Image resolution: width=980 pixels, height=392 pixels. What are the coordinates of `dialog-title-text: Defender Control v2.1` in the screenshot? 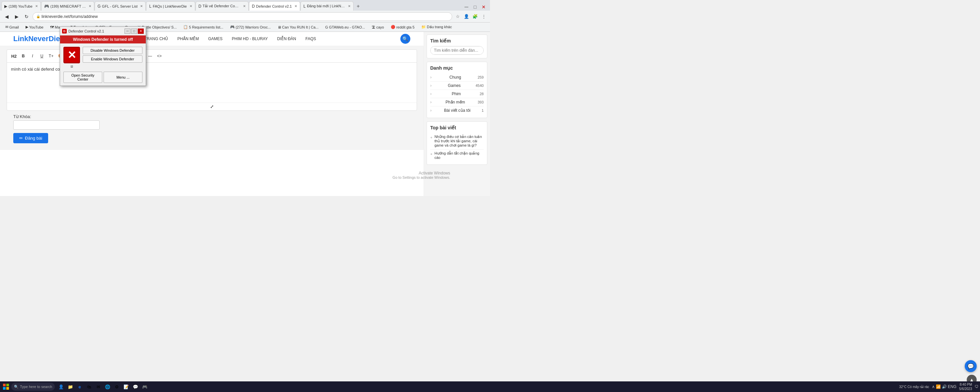 It's located at (86, 31).